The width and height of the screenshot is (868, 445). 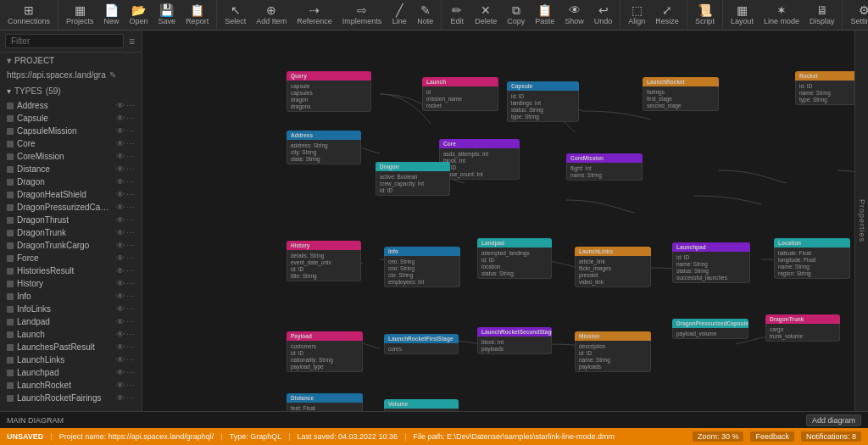 What do you see at coordinates (71, 309) in the screenshot?
I see `type-item: InfoLinks 👁 ⋯` at bounding box center [71, 309].